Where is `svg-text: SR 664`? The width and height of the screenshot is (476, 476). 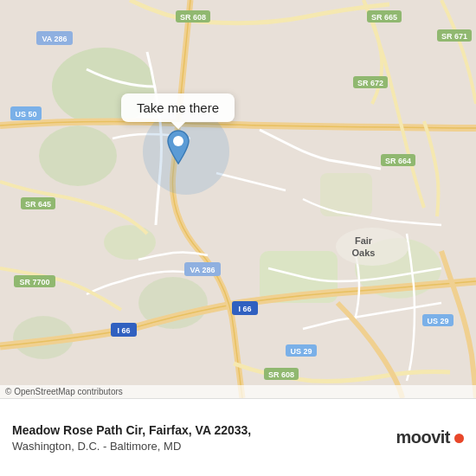 svg-text: SR 664 is located at coordinates (398, 161).